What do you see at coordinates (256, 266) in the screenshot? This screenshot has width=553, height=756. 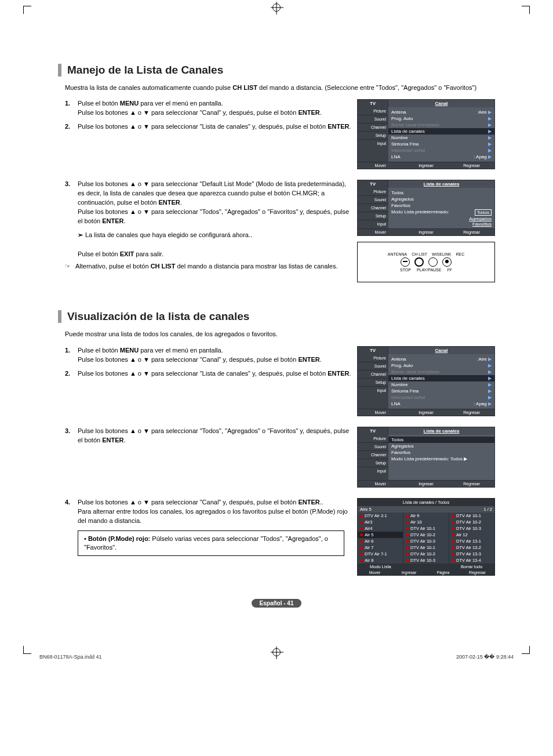 I see `t: del mando a distancia para mostrar las l…` at bounding box center [256, 266].